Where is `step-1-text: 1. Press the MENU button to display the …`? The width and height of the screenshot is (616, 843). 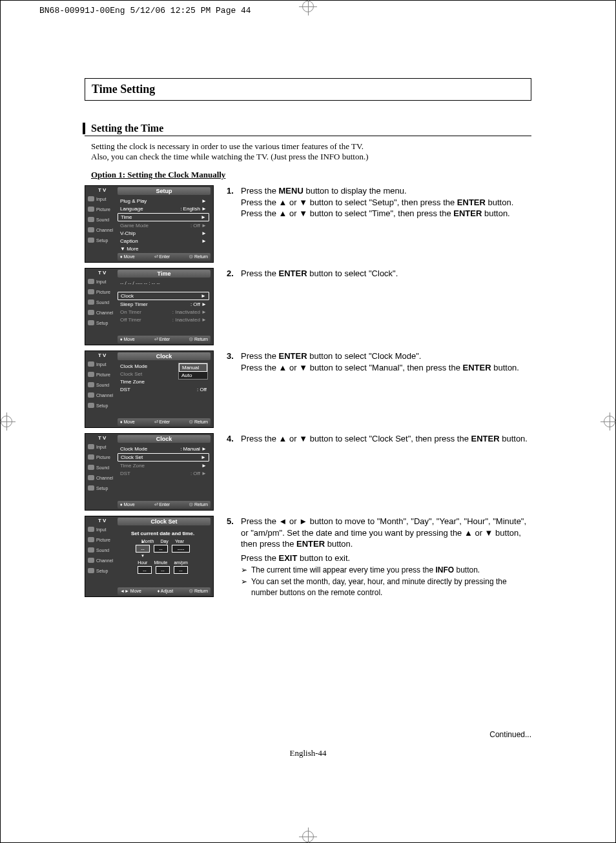
step-1-text: 1. Press the MENU button to display the … is located at coordinates (379, 203).